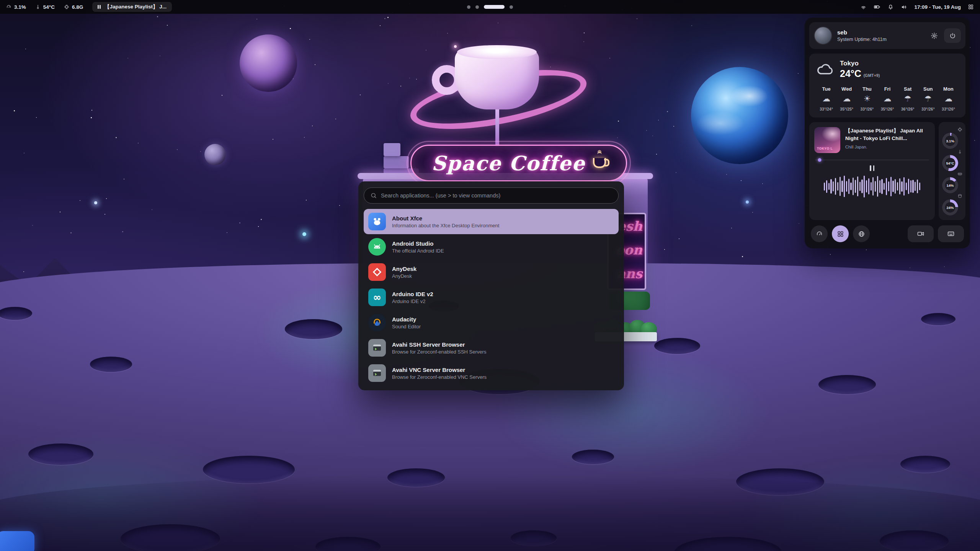 This screenshot has height=551, width=980. What do you see at coordinates (491, 297) in the screenshot?
I see `launcher-results: About Xfce Information about the Xfce De…` at bounding box center [491, 297].